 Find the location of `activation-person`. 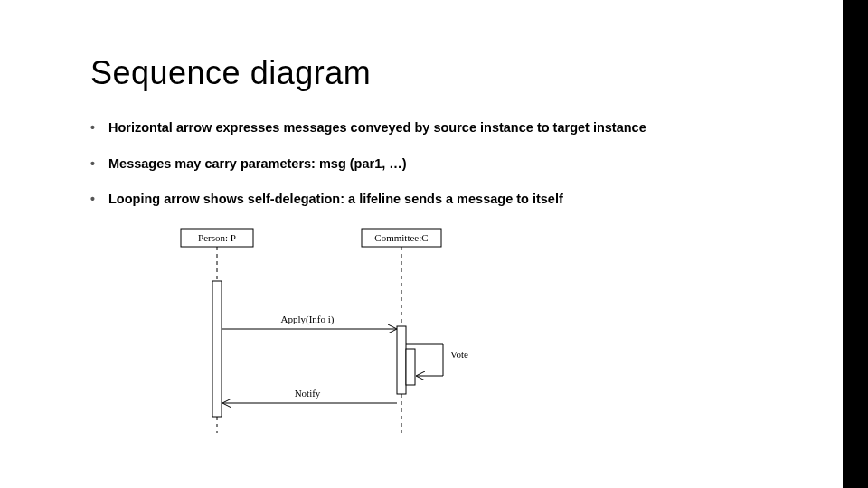

activation-person is located at coordinates (217, 349).